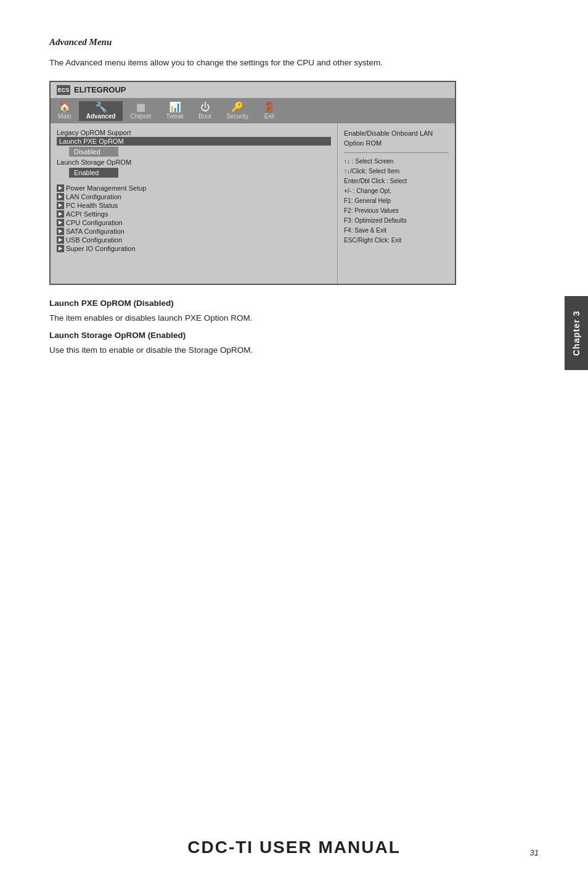 This screenshot has width=588, height=882. What do you see at coordinates (194, 240) in the screenshot?
I see `menu-usb-config: ▶ USB Configuration` at bounding box center [194, 240].